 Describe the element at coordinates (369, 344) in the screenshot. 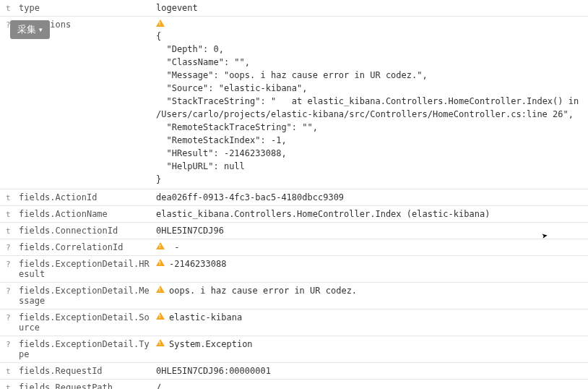

I see `field-value: System.Exception` at that location.